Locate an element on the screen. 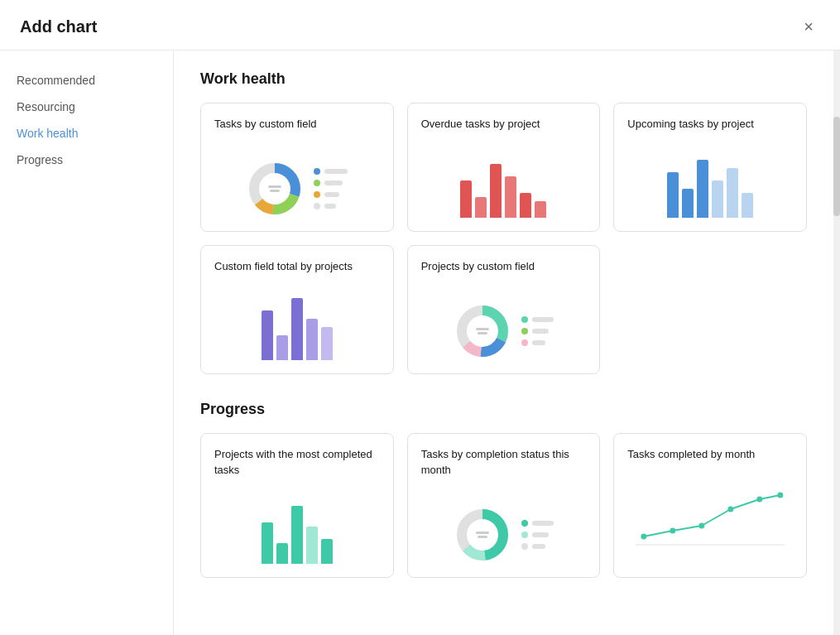 This screenshot has height=635, width=840. section-title-work-health: Work health is located at coordinates (503, 79).